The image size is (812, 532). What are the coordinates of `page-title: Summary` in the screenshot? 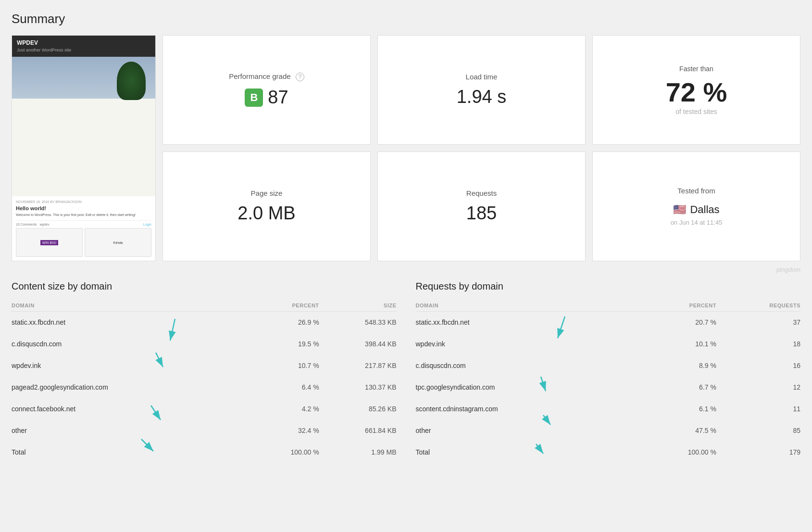 It's located at (406, 19).